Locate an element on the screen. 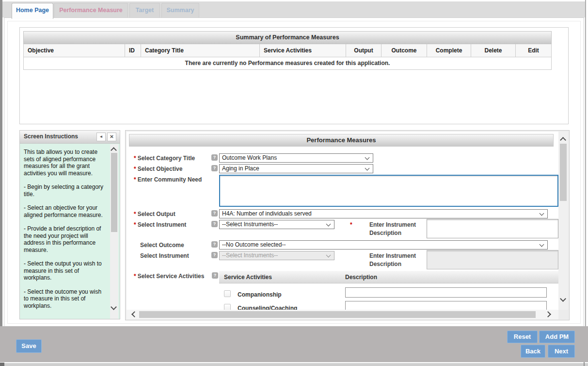 The width and height of the screenshot is (588, 366). category-title-label: *Select Category Title is located at coordinates (164, 158).